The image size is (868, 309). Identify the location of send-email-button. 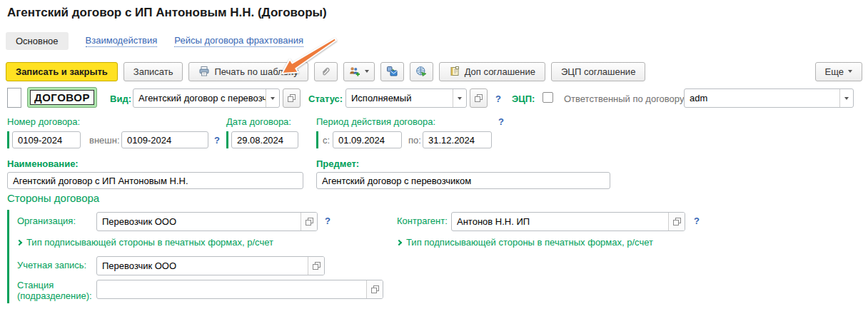
(393, 71).